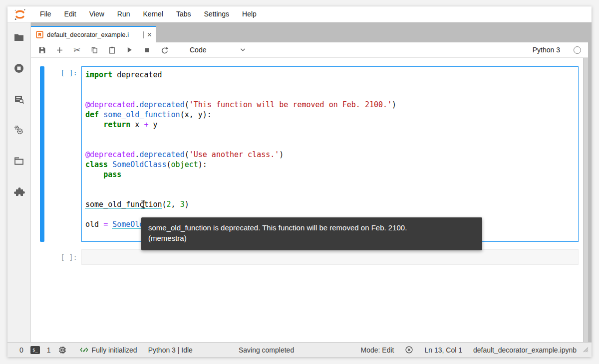  Describe the element at coordinates (19, 37) in the screenshot. I see `file-browser-icon` at that location.